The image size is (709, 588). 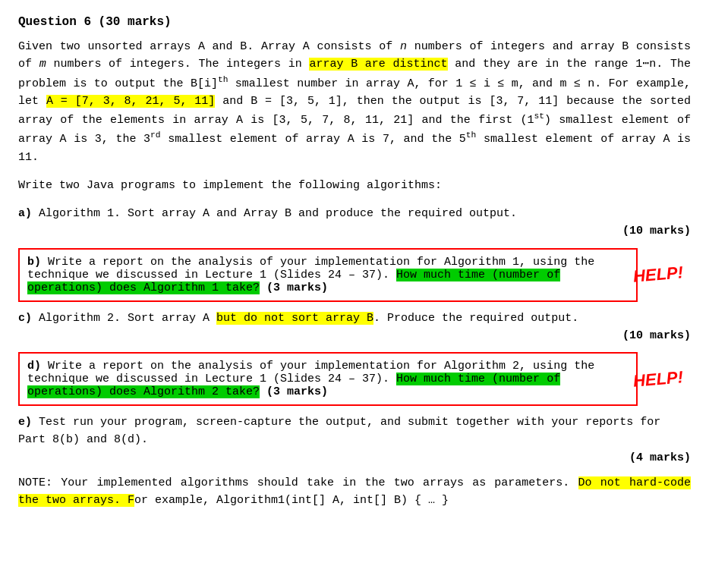 What do you see at coordinates (223, 80) in the screenshot?
I see `th-superscript: th` at bounding box center [223, 80].